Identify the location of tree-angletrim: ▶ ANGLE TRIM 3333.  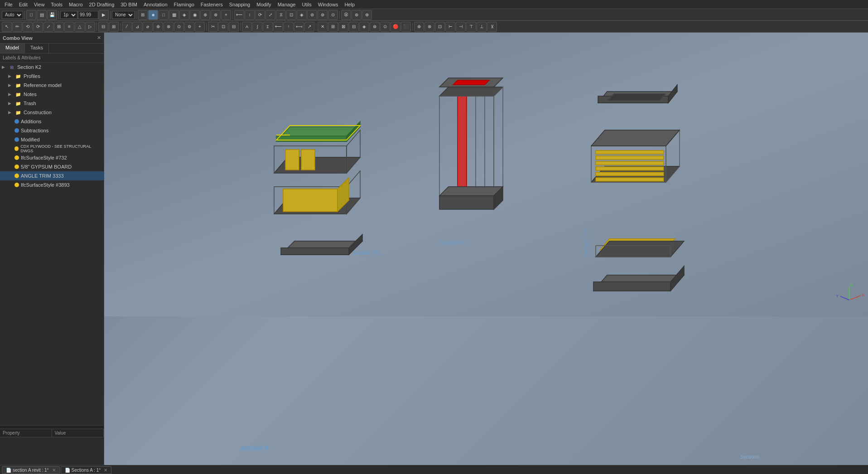
(52, 176).